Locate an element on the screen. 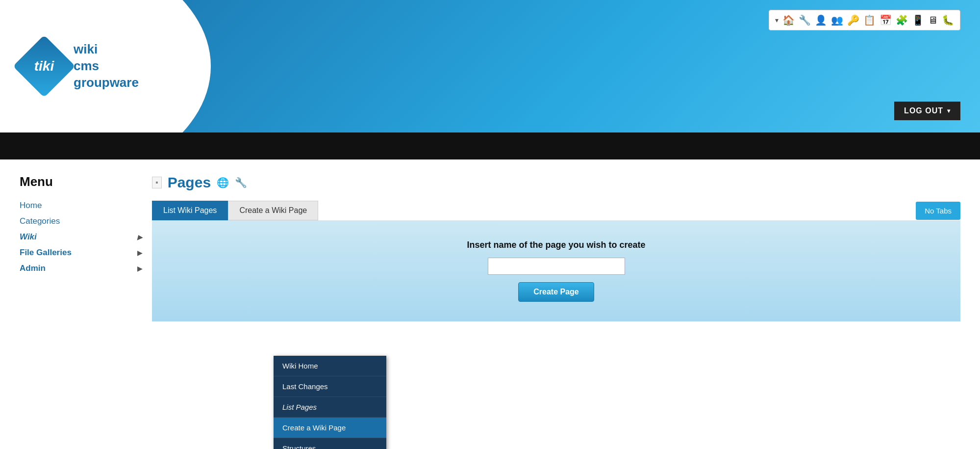  sidebar-item-wiki-label: Wiki is located at coordinates (28, 237).